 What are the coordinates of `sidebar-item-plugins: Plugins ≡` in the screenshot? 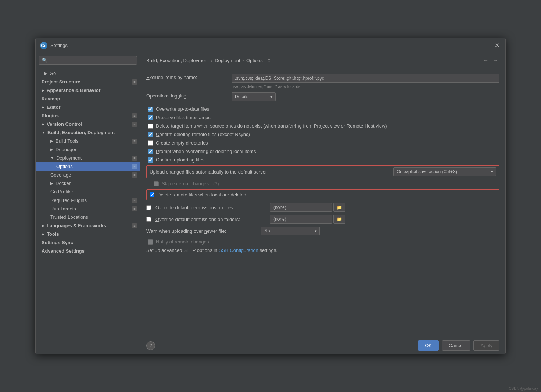 It's located at (88, 115).